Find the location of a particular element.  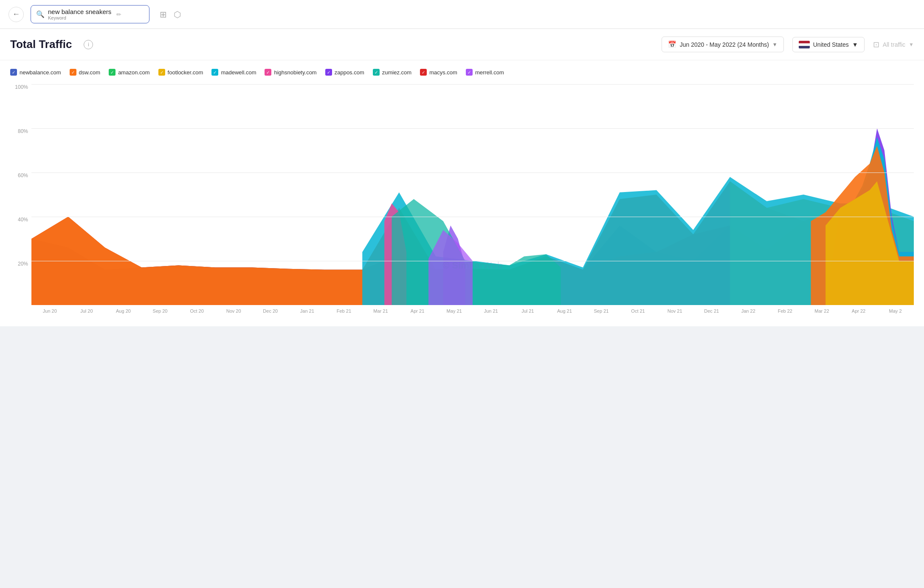

country-chevron-icon: ▼ is located at coordinates (855, 45).